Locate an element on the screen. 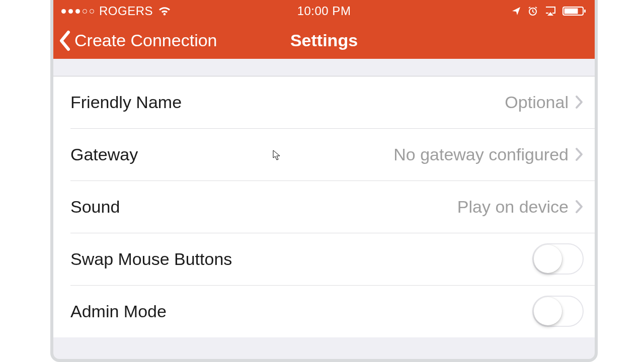  airplay-icon is located at coordinates (550, 11).